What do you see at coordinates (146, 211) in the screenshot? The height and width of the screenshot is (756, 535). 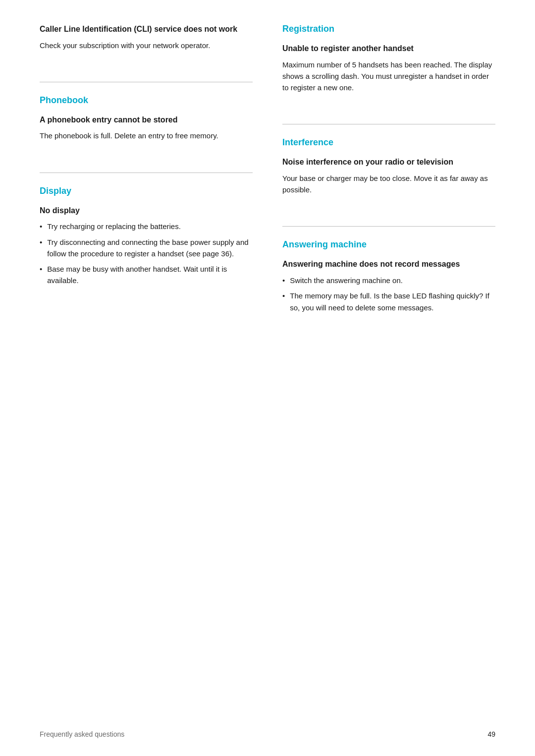 I see `no-display-title: No display` at bounding box center [146, 211].